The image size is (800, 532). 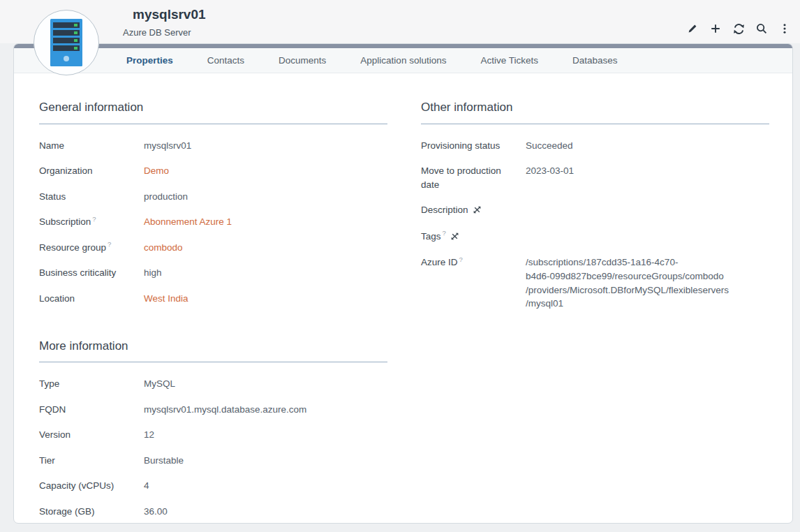 What do you see at coordinates (214, 146) in the screenshot?
I see `field-row-name: Namemysqlsrv01` at bounding box center [214, 146].